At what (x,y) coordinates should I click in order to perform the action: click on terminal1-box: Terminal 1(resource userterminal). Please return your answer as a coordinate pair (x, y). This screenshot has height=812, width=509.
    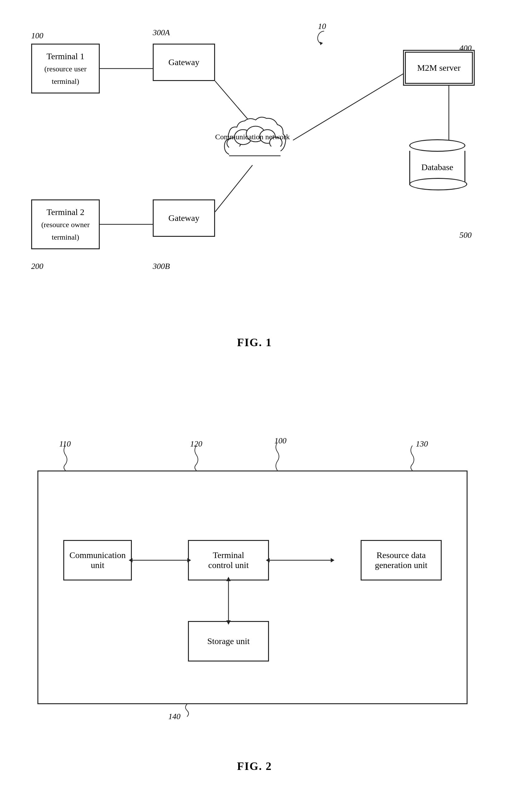
    Looking at the image, I should click on (65, 69).